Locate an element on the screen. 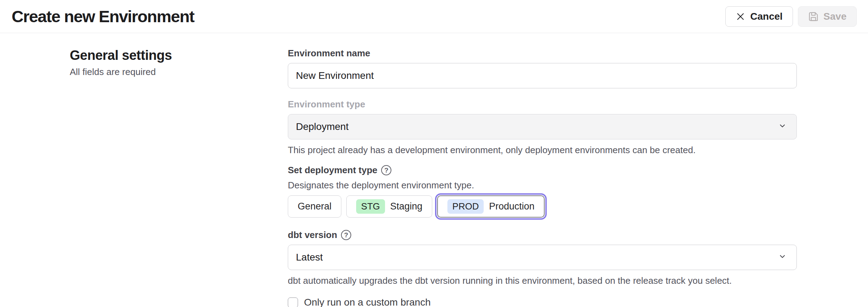  production-badge: PROD is located at coordinates (466, 206).